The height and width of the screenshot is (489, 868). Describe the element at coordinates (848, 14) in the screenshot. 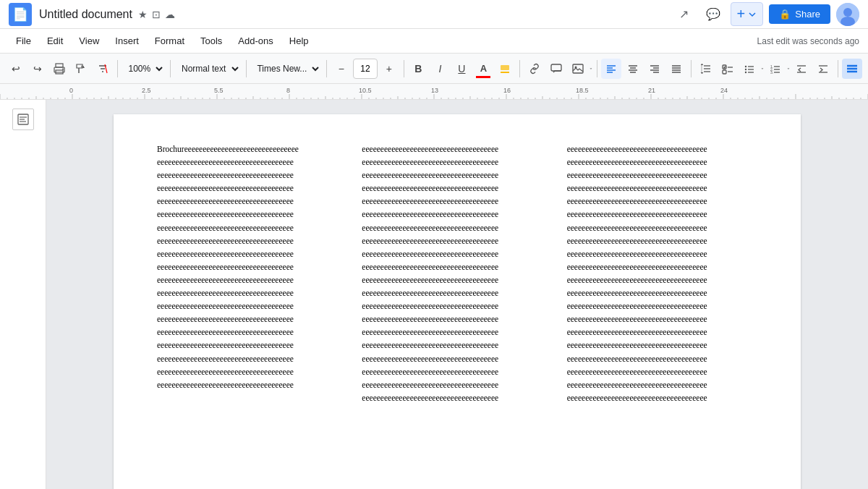

I see `user-avatar` at that location.